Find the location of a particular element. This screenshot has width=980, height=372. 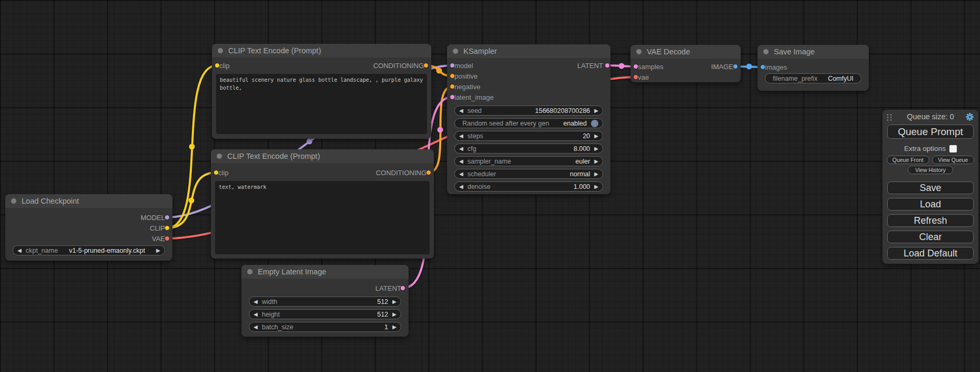

widget-label: cfg is located at coordinates (472, 149).